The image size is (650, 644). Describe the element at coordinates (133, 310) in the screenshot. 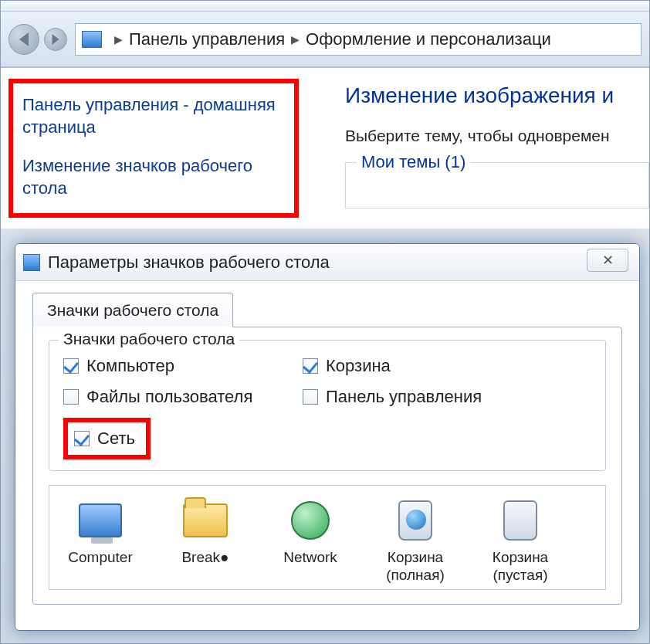

I see `tab-desktop-icons: Значки рабочего стола` at that location.